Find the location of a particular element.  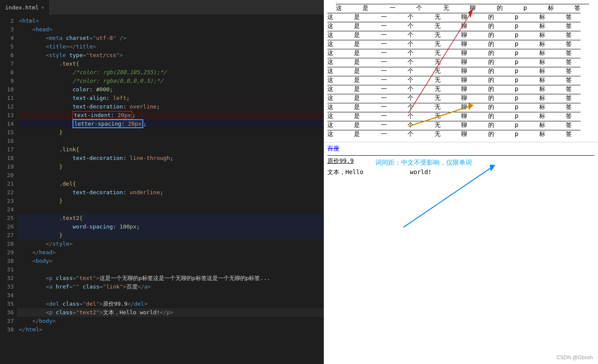

tab-item-index: index.html × is located at coordinates (25, 7).